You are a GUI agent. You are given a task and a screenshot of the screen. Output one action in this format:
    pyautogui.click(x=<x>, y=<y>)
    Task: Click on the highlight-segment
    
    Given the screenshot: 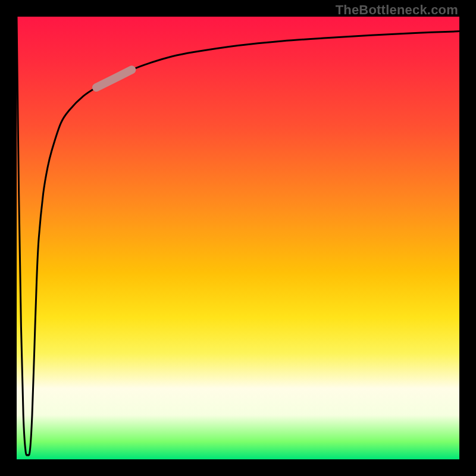 What is the action you would take?
    pyautogui.click(x=114, y=79)
    